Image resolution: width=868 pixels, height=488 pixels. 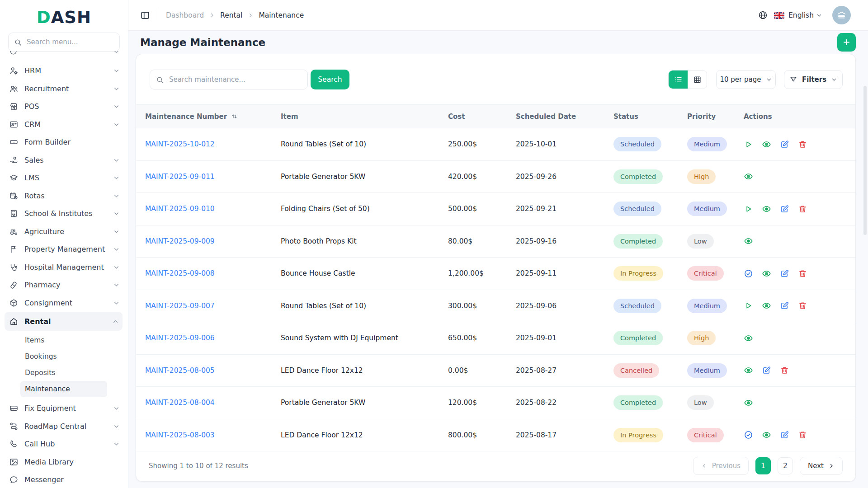 I want to click on table-search-input, so click(x=235, y=80).